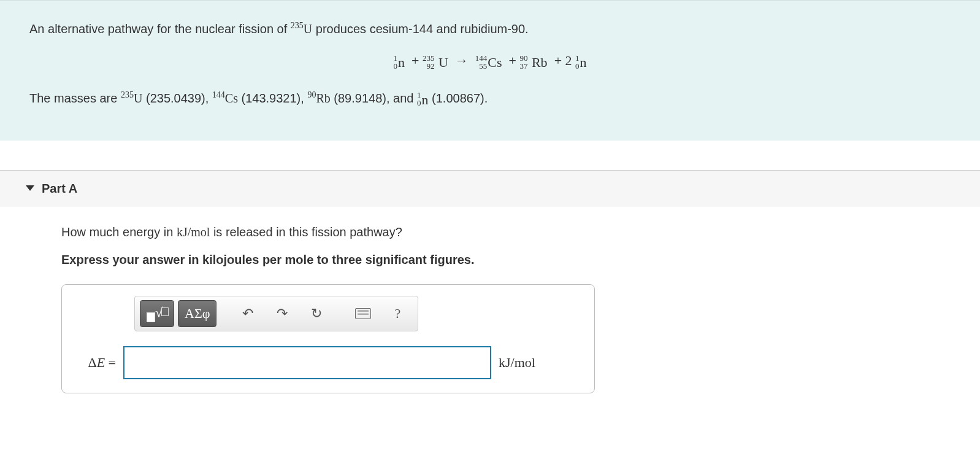 This screenshot has width=980, height=475. I want to click on reactant-neutron: 10n, so click(399, 61).